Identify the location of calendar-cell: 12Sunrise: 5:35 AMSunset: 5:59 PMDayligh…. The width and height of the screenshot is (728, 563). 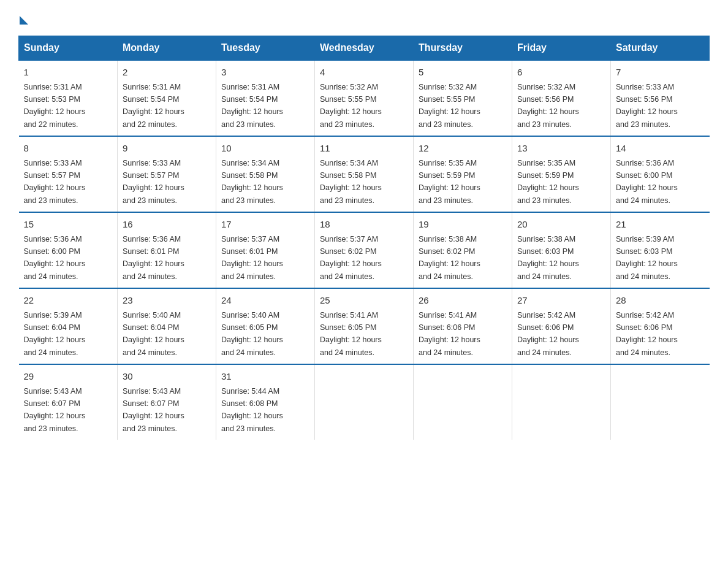
(463, 174).